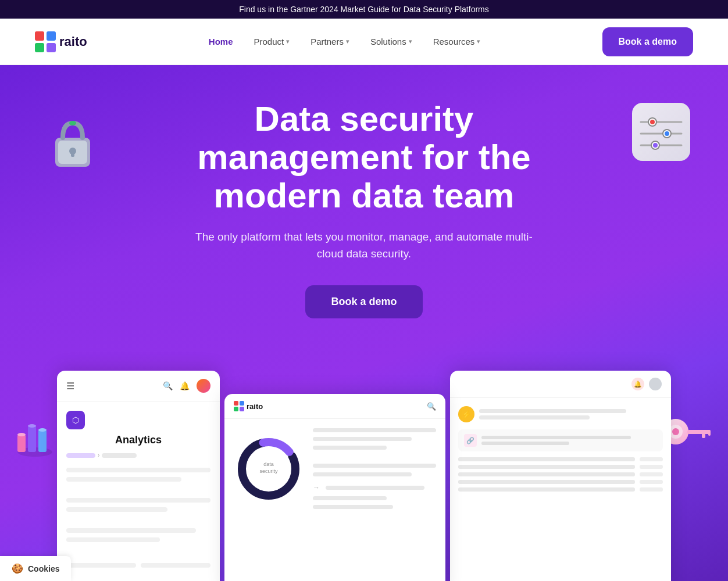 The image size is (728, 581). What do you see at coordinates (466, 414) in the screenshot?
I see `alert-icon: ⚡` at bounding box center [466, 414].